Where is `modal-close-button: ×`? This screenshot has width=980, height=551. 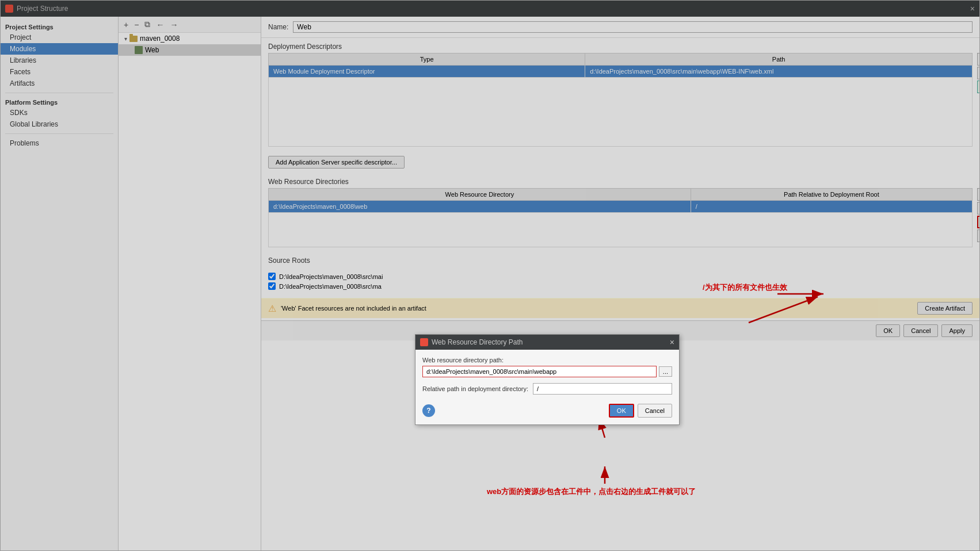 modal-close-button: × is located at coordinates (672, 342).